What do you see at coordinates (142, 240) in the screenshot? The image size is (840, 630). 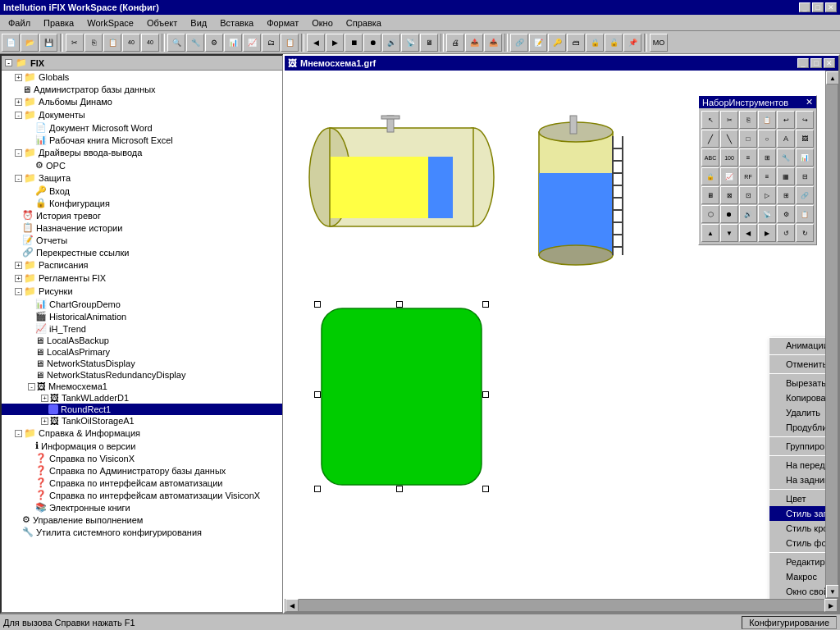 I see `tree-item-reports: 📝 Отчеты` at bounding box center [142, 240].